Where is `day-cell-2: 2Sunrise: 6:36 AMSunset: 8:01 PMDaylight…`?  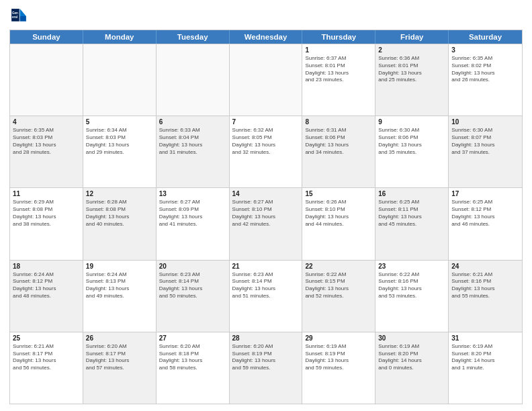
day-cell-2: 2Sunrise: 6:36 AMSunset: 8:01 PMDaylight… is located at coordinates (412, 80).